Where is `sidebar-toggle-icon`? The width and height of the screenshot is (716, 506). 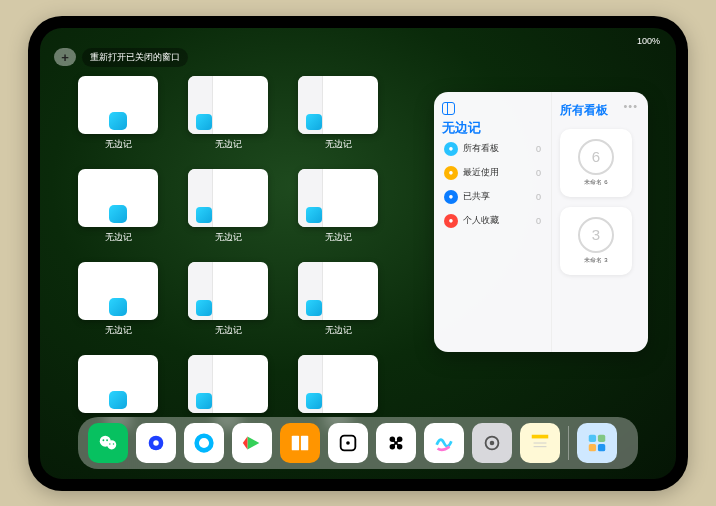
sidebar-toggle-icon is located at coordinates (448, 108).